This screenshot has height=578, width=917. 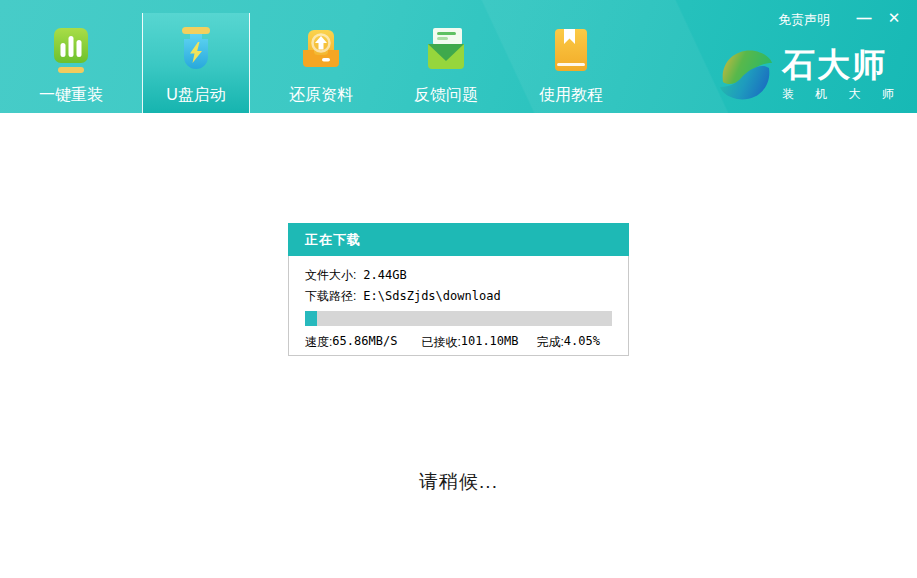 What do you see at coordinates (446, 63) in the screenshot?
I see `tab-feedback: 反馈问题` at bounding box center [446, 63].